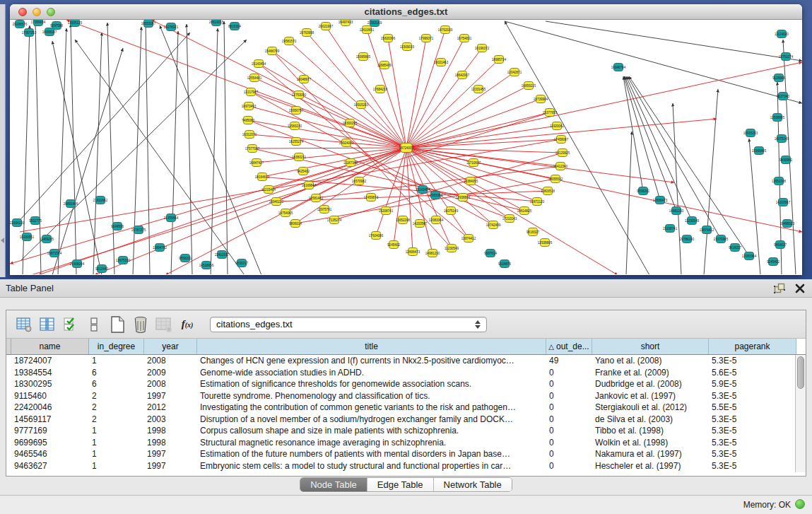 The width and height of the screenshot is (812, 514). Describe the element at coordinates (50, 420) in the screenshot. I see `cell-name: 14569117` at that location.